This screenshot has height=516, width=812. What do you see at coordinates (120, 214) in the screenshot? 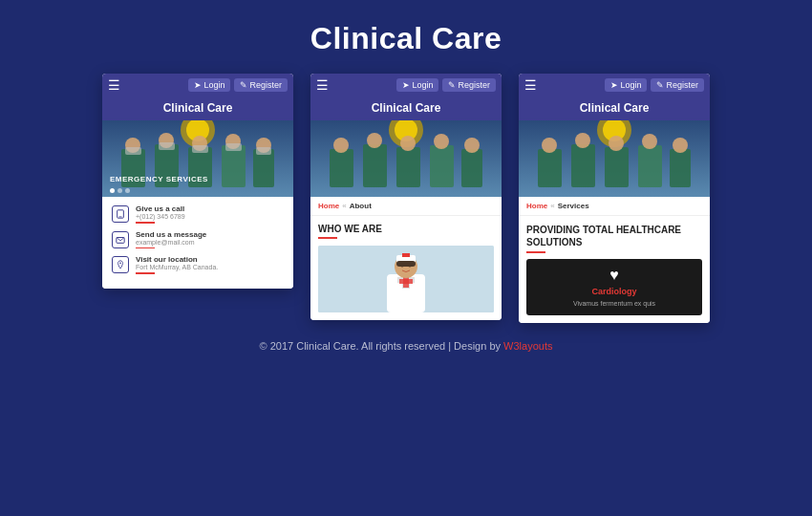
I see `phone-icon` at bounding box center [120, 214].